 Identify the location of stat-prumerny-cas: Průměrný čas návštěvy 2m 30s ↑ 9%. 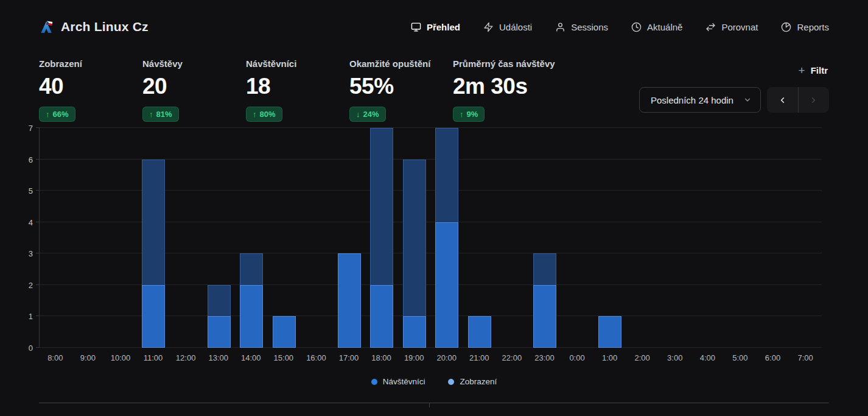
(514, 90).